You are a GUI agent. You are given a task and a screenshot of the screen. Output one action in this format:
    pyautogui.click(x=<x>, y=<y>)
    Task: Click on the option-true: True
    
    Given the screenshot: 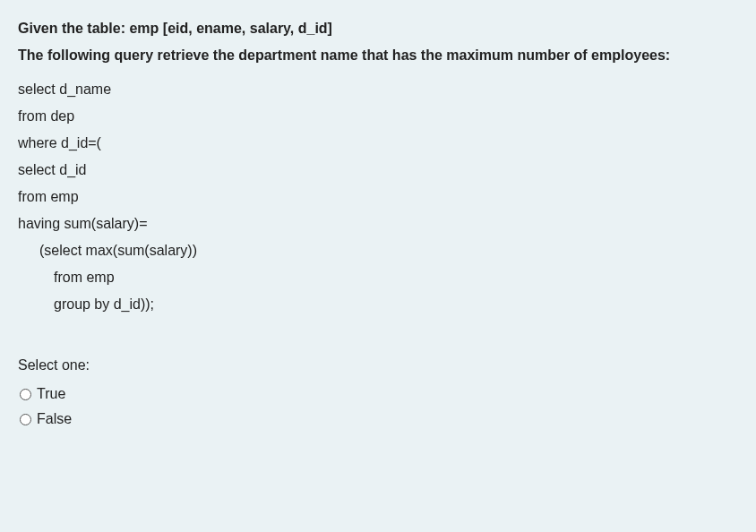 What is the action you would take?
    pyautogui.click(x=379, y=394)
    